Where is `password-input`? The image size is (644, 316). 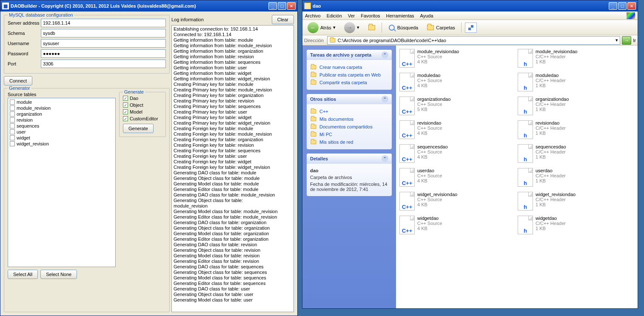 password-input is located at coordinates (103, 54).